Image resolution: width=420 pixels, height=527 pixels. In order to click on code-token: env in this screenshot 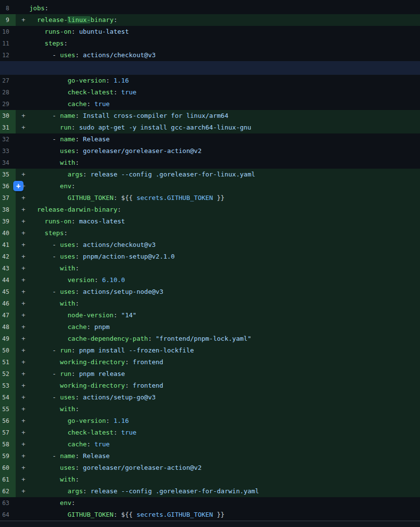, I will do `click(50, 503)`.